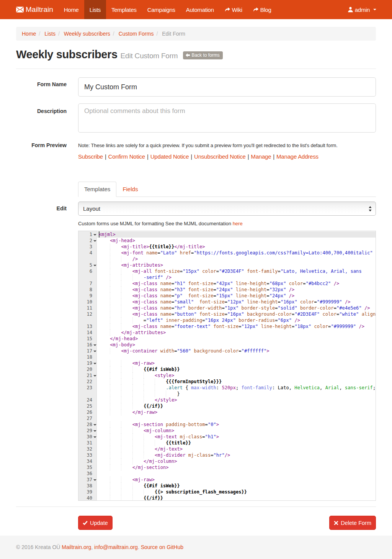 This screenshot has width=392, height=559. I want to click on code-token: "small", so click(184, 302).